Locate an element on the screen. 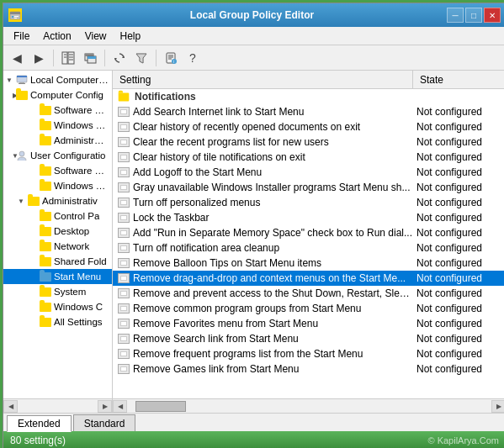 The height and width of the screenshot is (448, 504). tree-node-system: System is located at coordinates (57, 292).